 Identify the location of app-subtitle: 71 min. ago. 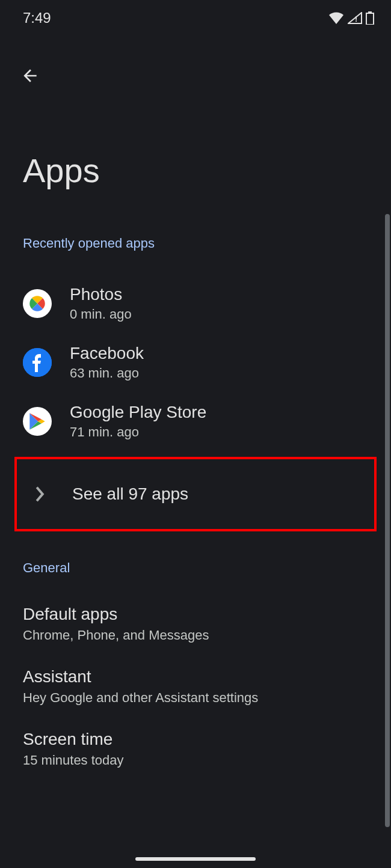
(138, 432).